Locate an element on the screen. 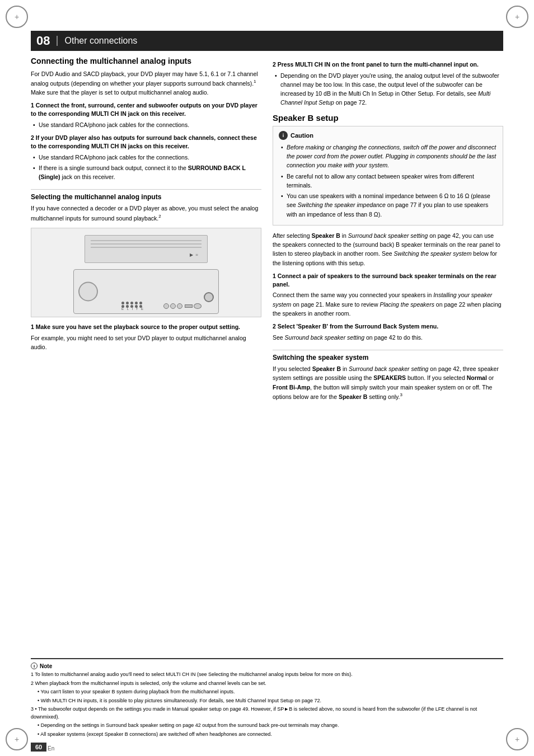  speaker-b-heading: Speaker B setup is located at coordinates (388, 118).